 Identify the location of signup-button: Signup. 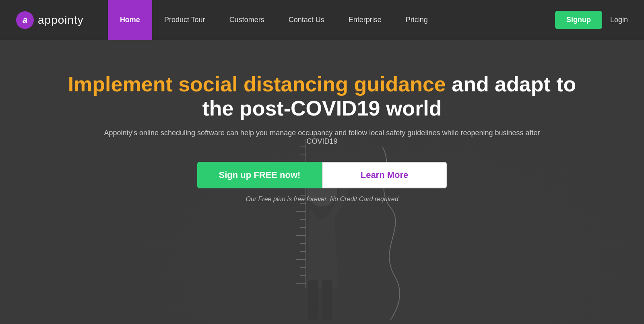
(579, 20).